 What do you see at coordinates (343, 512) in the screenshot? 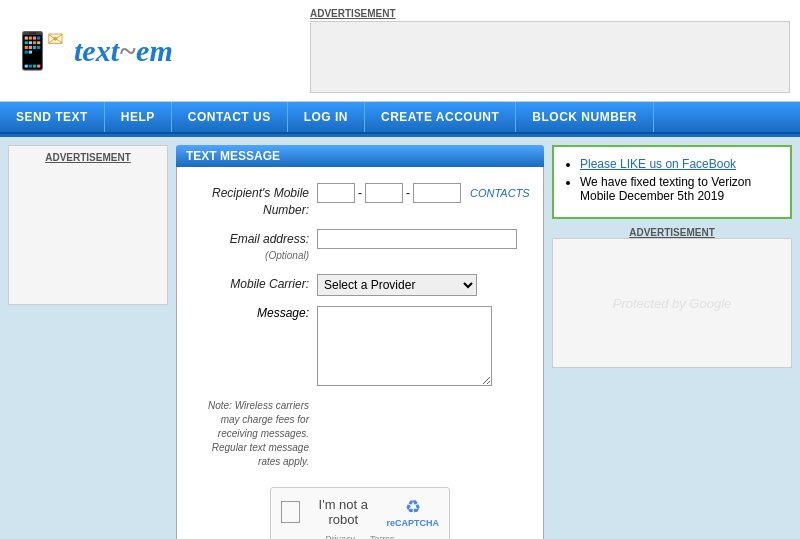
I see `recaptcha-label: I'm not a robot` at bounding box center [343, 512].